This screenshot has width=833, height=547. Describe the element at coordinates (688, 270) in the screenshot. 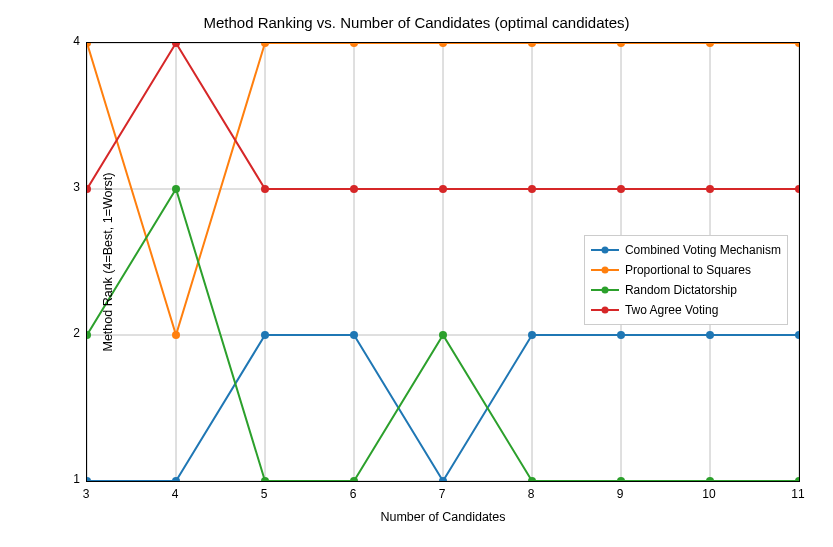

I see `legend-label: Proportional to Squares` at that location.